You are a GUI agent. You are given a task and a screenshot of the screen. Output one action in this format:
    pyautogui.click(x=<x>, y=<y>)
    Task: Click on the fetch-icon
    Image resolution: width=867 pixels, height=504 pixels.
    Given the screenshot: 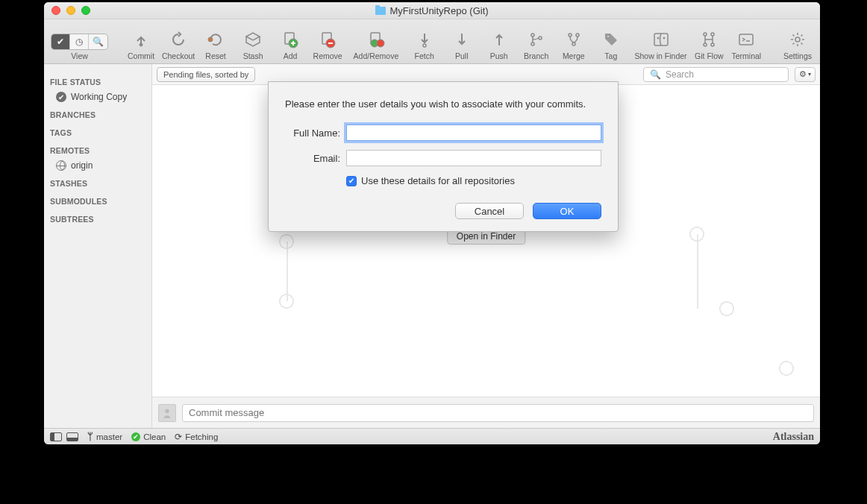 What is the action you would take?
    pyautogui.click(x=425, y=40)
    